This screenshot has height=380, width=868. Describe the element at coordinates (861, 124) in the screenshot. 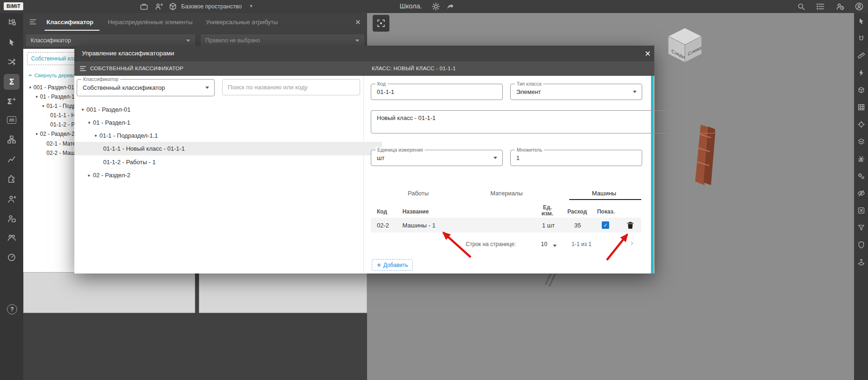

I see `focus-target-icon` at that location.